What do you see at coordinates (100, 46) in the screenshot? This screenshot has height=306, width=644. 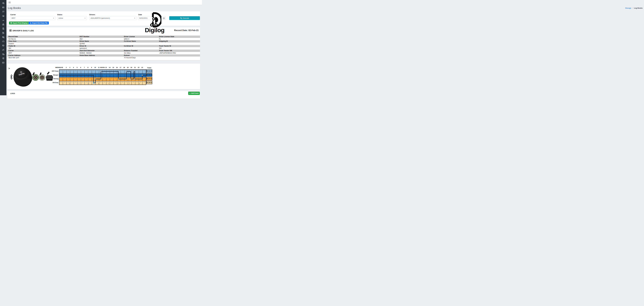 I see `table-header-cell: Driver ID` at bounding box center [100, 46].